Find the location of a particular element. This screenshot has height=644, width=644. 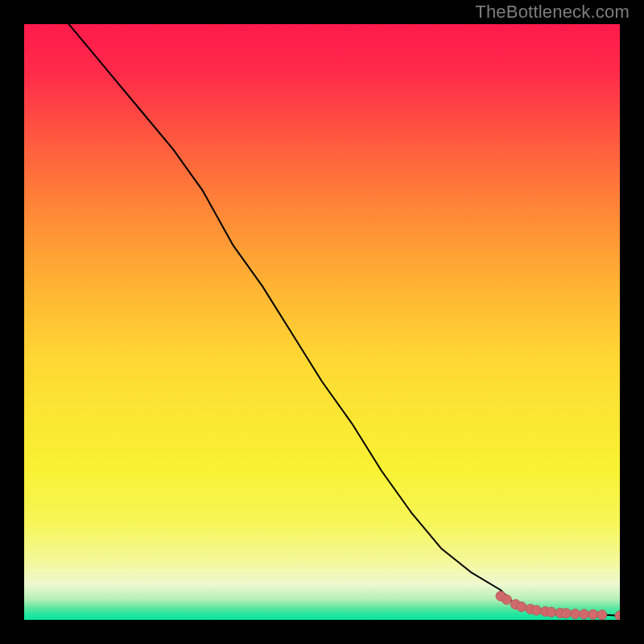

attribution-text: TheBottleneck.com is located at coordinates (552, 12).